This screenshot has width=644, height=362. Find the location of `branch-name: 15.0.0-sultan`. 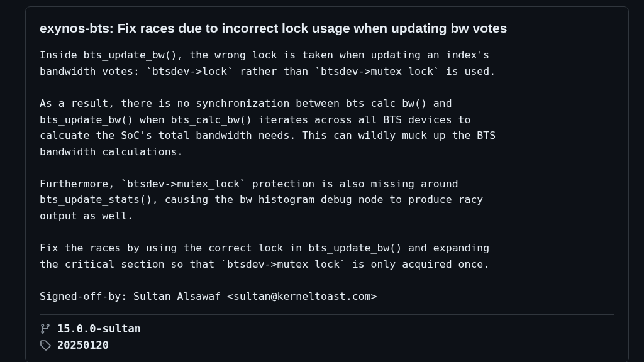

branch-name: 15.0.0-sultan is located at coordinates (99, 329).